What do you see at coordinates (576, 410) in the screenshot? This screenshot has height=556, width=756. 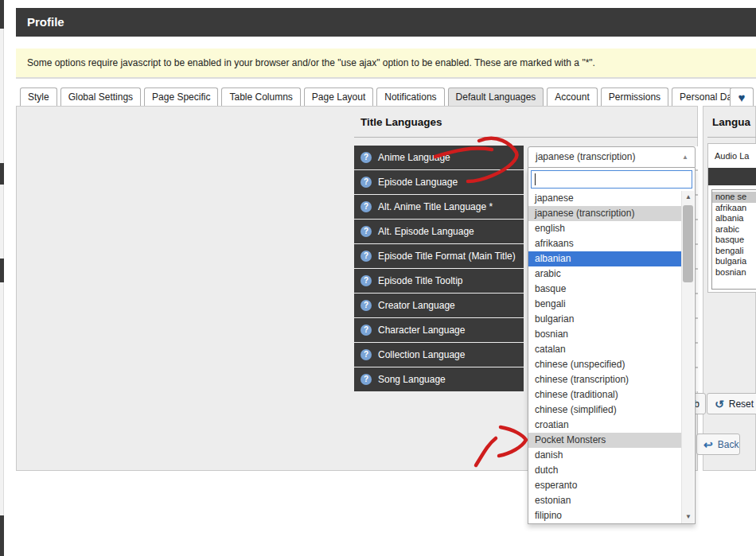 I see `language-option-label: chinese (simplified)` at bounding box center [576, 410].